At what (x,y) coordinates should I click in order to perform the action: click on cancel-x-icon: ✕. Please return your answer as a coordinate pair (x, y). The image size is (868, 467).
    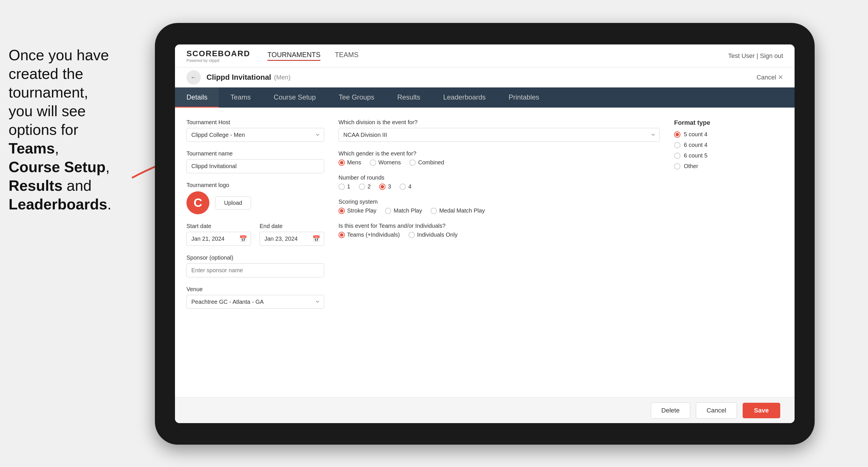
    Looking at the image, I should click on (780, 77).